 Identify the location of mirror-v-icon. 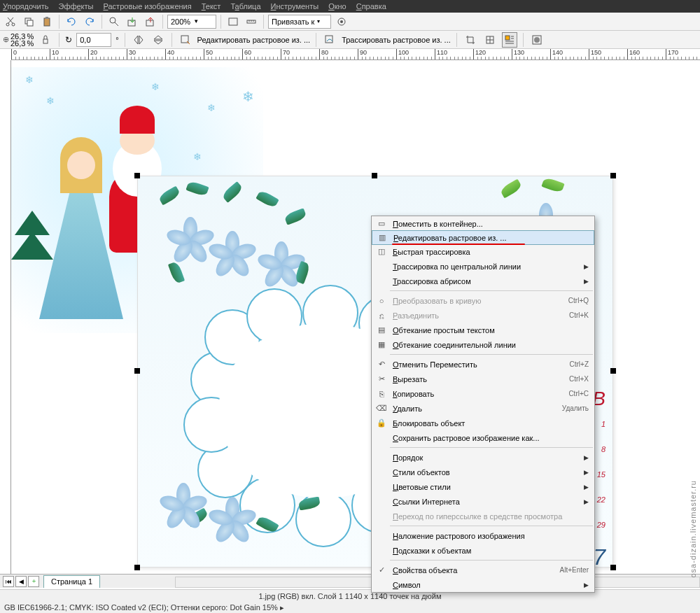
(158, 40).